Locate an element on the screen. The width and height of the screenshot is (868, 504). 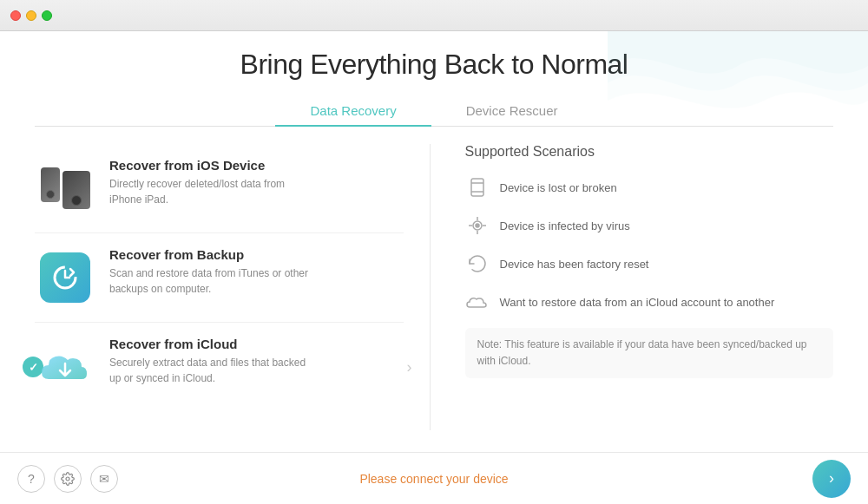
status-prefix: Please is located at coordinates (380, 479).